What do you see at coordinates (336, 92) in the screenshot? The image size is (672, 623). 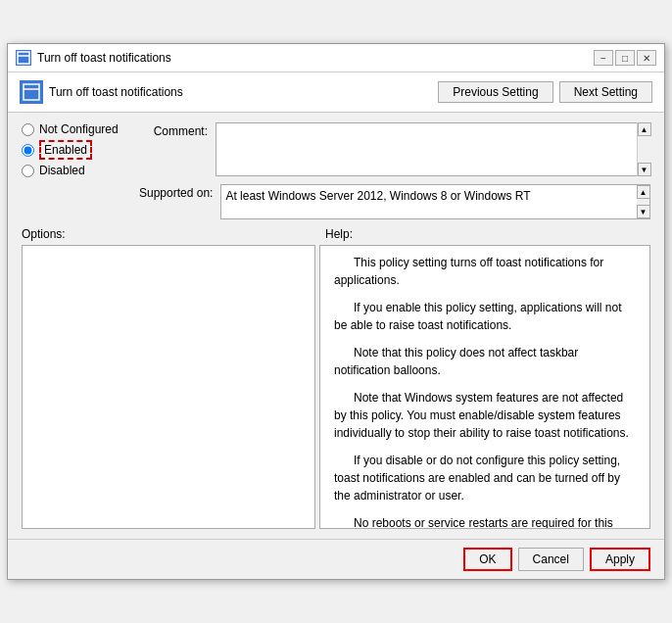 I see `header-bar: Turn off toast notifications Previous Se…` at bounding box center [336, 92].